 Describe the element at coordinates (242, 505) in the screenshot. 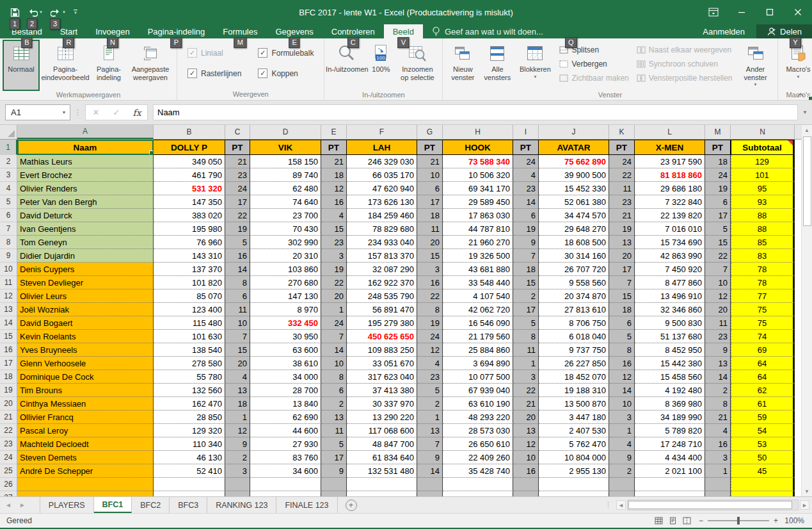

I see `sheet-tab-ranking-123: RANKING 123` at that location.